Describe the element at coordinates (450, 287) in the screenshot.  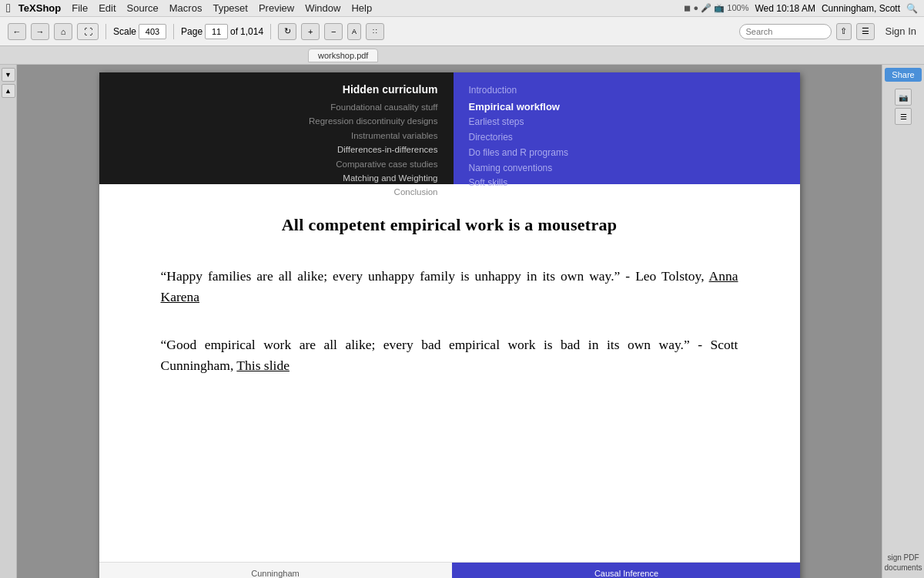
I see `quote-block-1: “Happy families are all alike; every unh…` at that location.